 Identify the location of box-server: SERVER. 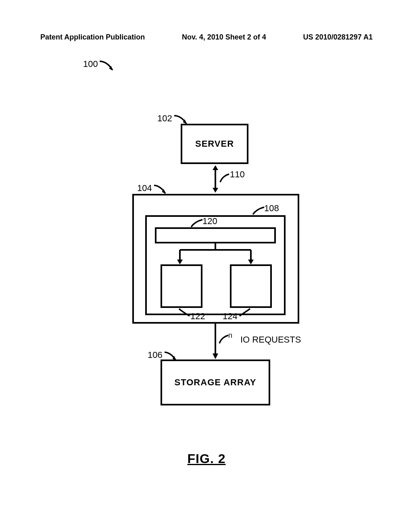
(215, 144).